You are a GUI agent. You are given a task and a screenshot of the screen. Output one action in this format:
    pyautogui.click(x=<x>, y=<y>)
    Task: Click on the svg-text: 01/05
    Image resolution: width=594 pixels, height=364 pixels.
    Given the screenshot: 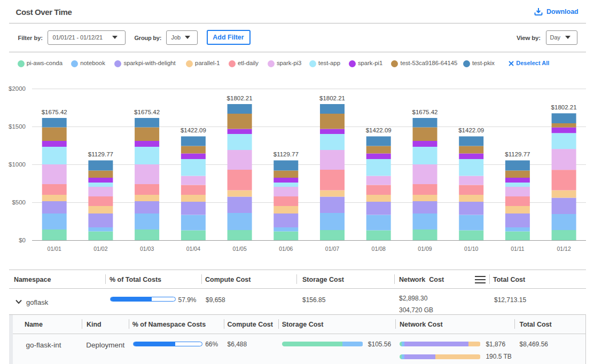 What is the action you would take?
    pyautogui.click(x=239, y=249)
    